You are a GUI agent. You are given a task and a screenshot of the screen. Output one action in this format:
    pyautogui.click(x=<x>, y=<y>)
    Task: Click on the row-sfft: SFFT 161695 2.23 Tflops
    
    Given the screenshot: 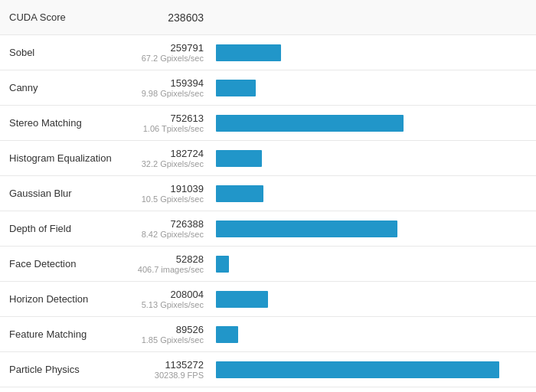 What is the action you would take?
    pyautogui.click(x=268, y=390)
    